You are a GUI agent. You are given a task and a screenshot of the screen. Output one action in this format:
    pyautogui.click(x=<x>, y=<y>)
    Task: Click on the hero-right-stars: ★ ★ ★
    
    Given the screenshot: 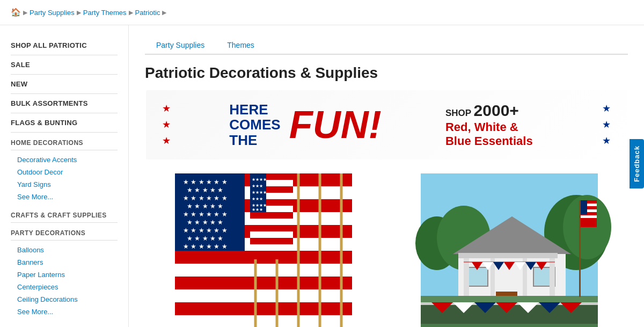 What is the action you would take?
    pyautogui.click(x=604, y=125)
    